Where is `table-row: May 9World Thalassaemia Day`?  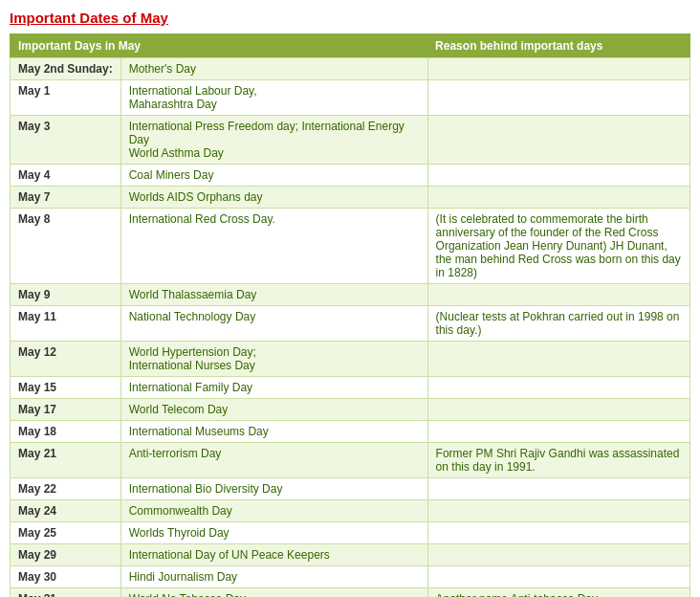
table-row: May 9World Thalassaemia Day is located at coordinates (350, 295).